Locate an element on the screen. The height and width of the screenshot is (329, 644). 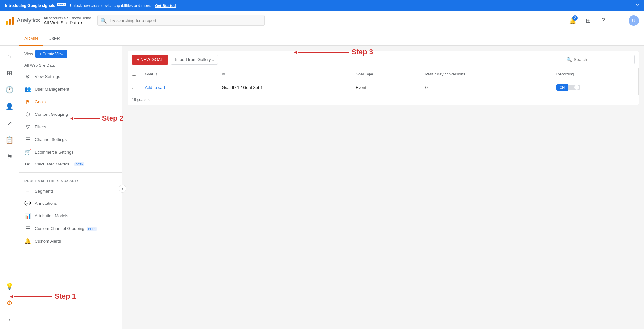
recording-toggle: ON is located at coordinates (595, 87).